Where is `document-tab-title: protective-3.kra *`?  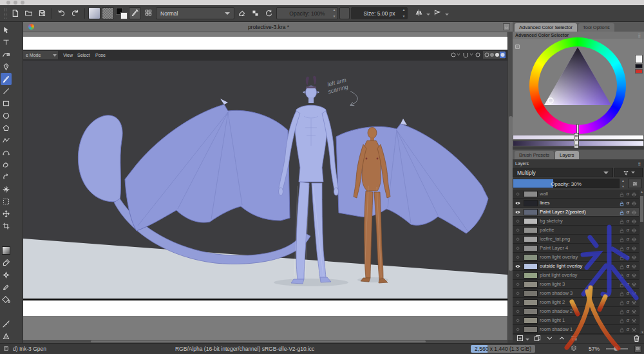 document-tab-title: protective-3.kra * is located at coordinates (269, 27).